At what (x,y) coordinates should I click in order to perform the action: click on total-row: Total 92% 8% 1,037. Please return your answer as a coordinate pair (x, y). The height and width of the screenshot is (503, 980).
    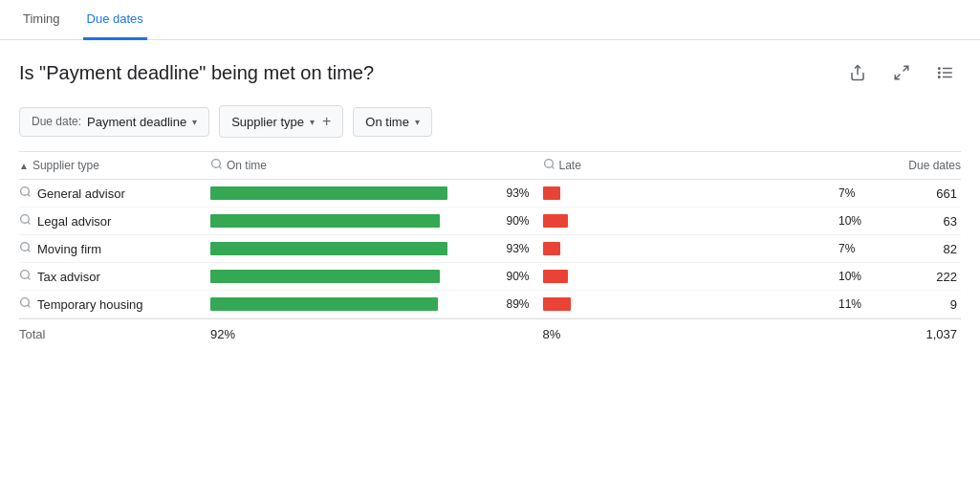
    Looking at the image, I should click on (490, 334).